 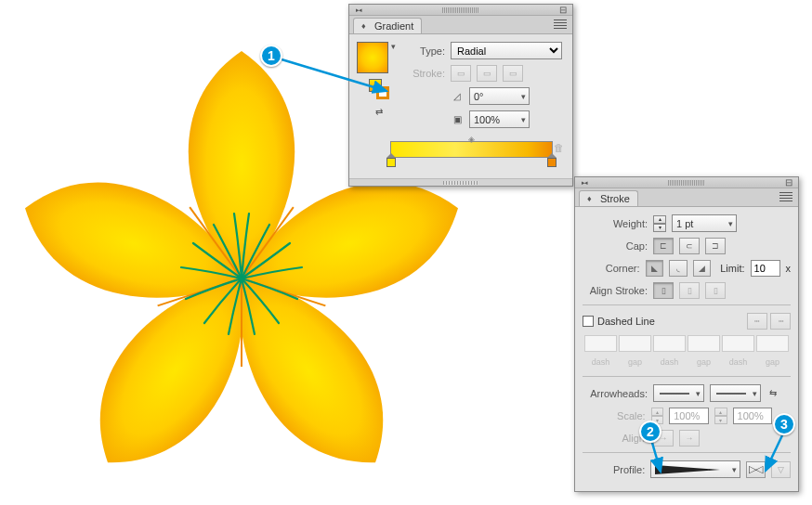 I want to click on corner-bevel-button: ◢, so click(x=702, y=268).